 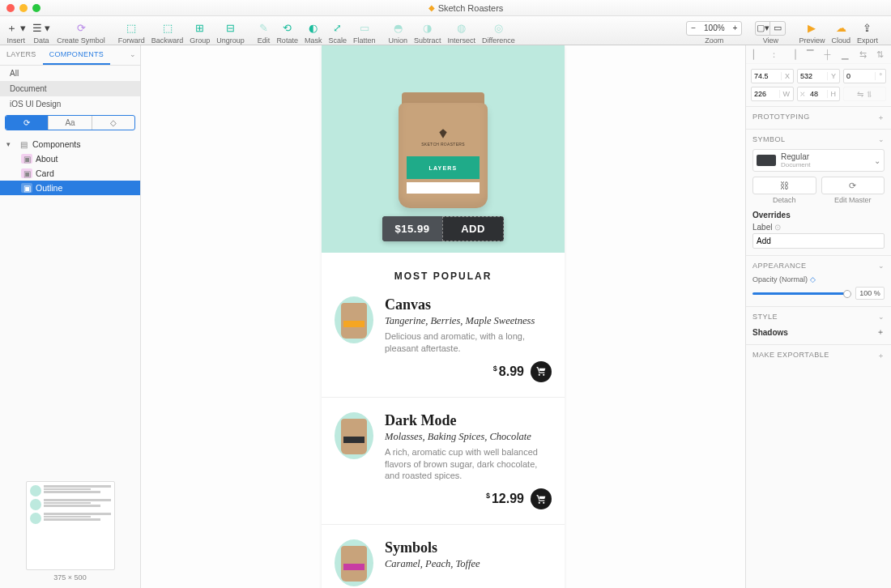 What do you see at coordinates (433, 564) in the screenshot?
I see `product-notes: Caramel, Peach, Toffee` at bounding box center [433, 564].